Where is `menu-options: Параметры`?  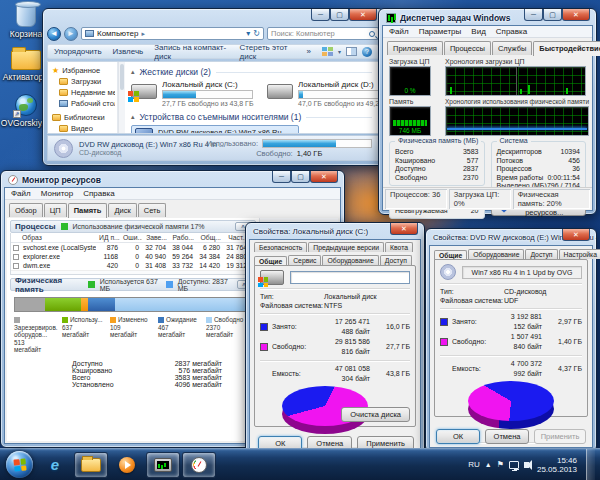
menu-options: Параметры is located at coordinates (440, 32).